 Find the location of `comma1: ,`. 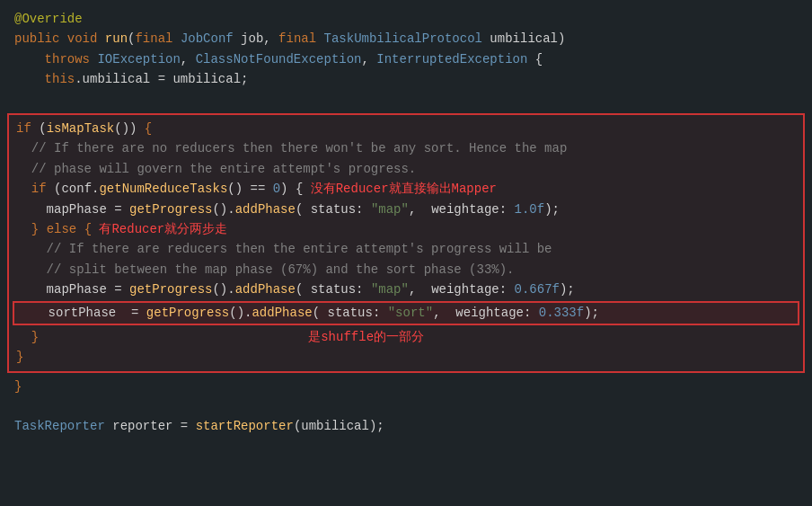

comma1: , is located at coordinates (189, 59).